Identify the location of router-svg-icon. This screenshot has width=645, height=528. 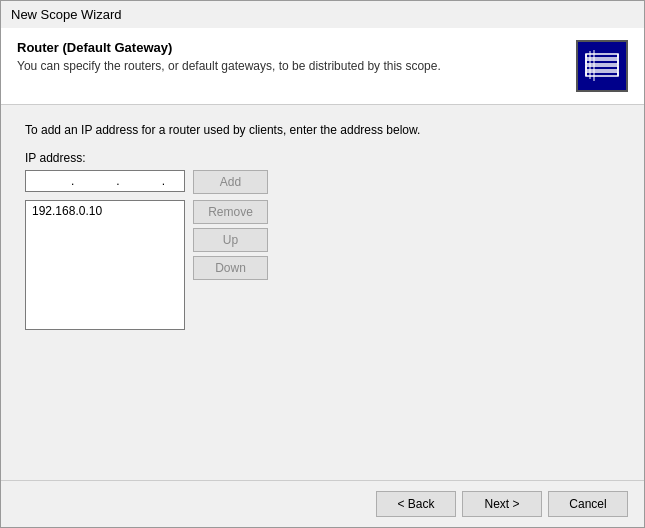
(602, 66).